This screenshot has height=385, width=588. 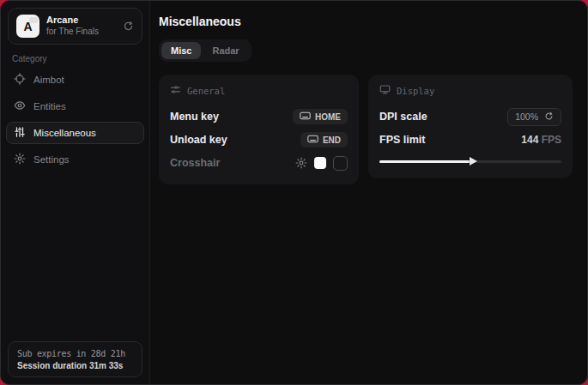 I want to click on menu-key-button: HOME, so click(x=320, y=117).